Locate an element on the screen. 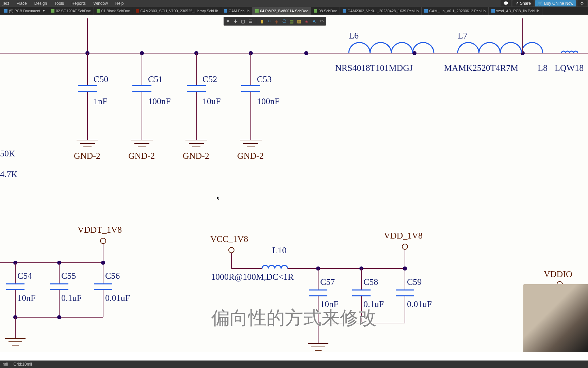 Image resolution: width=588 pixels, height=368 pixels. status-grid: Grid:10mil is located at coordinates (22, 364).